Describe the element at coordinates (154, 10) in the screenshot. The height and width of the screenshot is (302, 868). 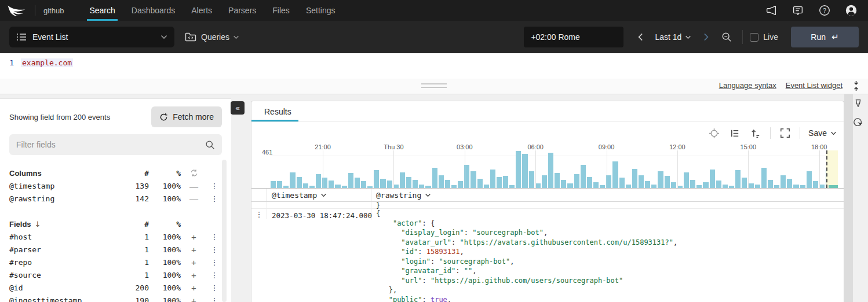
I see `nav-item-dashboards: Dashboards` at that location.